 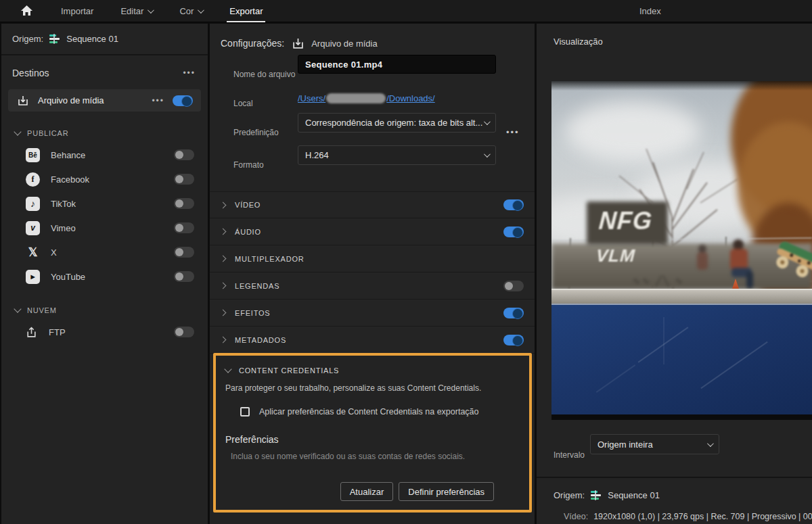 I want to click on intervalo-dropdown: Origem inteira, so click(x=655, y=444).